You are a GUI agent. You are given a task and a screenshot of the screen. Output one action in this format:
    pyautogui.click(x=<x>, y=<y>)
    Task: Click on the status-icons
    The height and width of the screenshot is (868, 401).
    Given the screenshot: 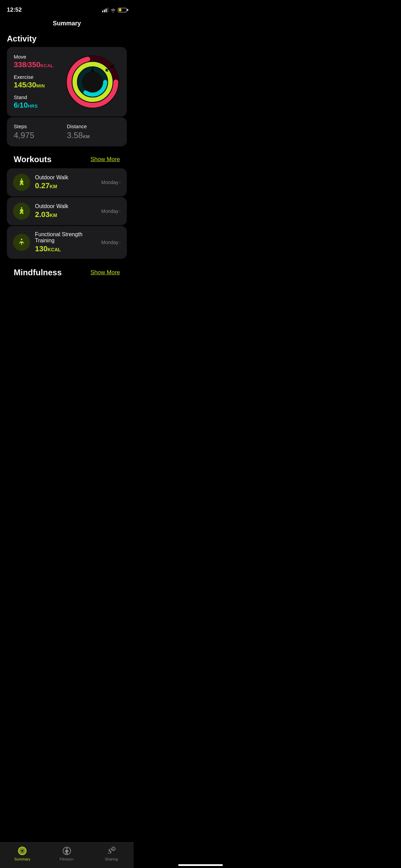 What is the action you would take?
    pyautogui.click(x=114, y=10)
    